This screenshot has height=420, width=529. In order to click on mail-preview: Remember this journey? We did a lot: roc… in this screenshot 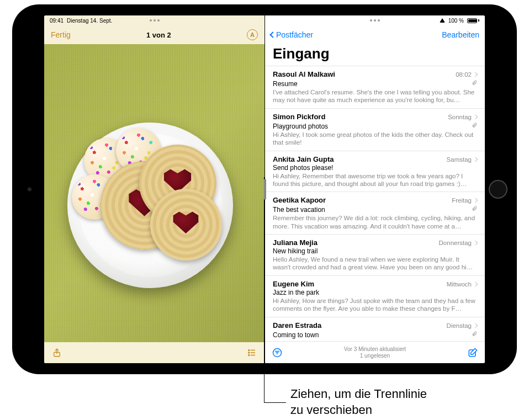, I will do `click(375, 222)`.